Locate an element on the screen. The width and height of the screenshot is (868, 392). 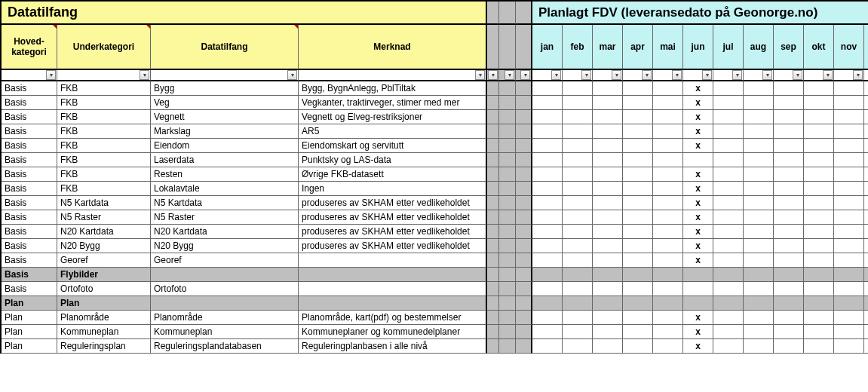
cell-r18-c1: Reguleringsplan is located at coordinates (104, 347).